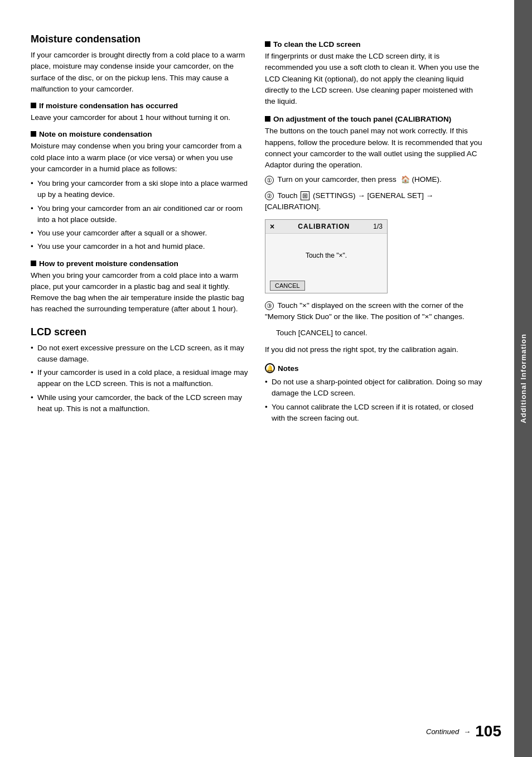 The height and width of the screenshot is (757, 532). I want to click on calibration-box: × CALIBRATION 1/3 Touch the "×". CANCEL, so click(326, 257).